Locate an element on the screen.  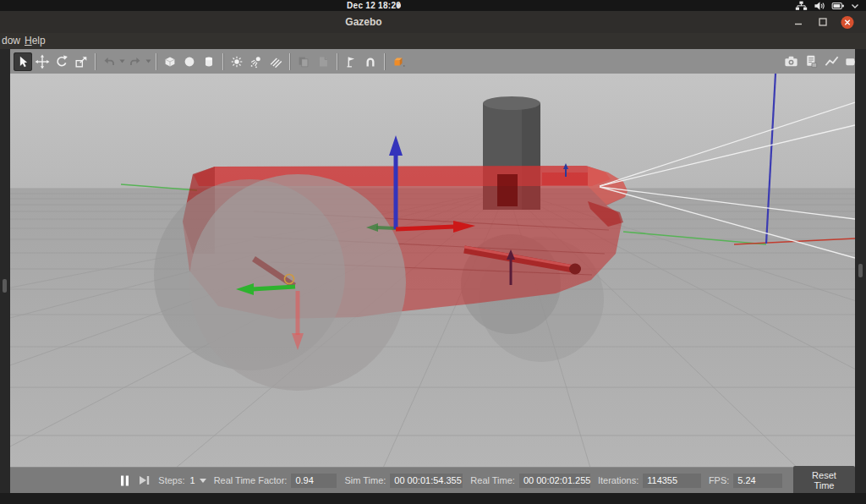
insert-cylinder-button is located at coordinates (209, 62).